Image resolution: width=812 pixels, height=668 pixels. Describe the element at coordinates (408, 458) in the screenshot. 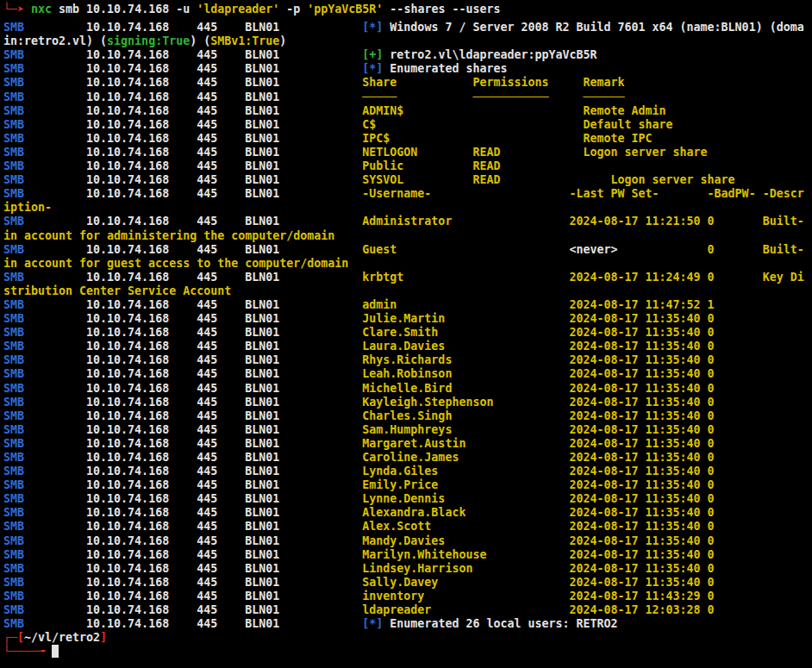

I see `user-row: SMB 10.10.74.168 445 BLN01 Caroline.Jame…` at that location.